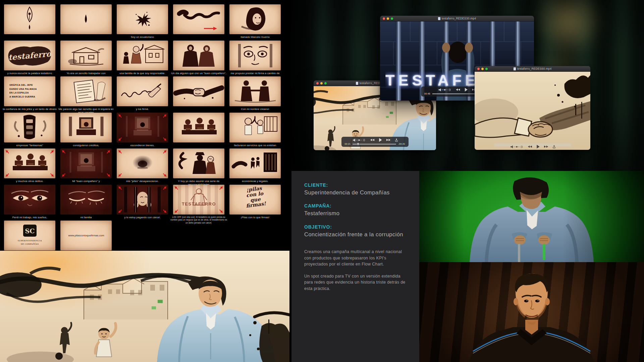 The width and height of the screenshot is (644, 362). What do you see at coordinates (142, 19) in the screenshot?
I see `storyboard-frame-splash` at bounding box center [142, 19].